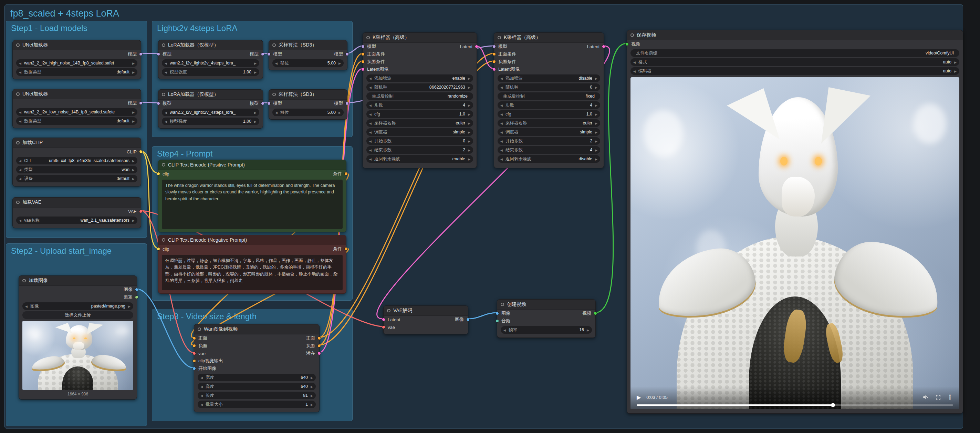 The width and height of the screenshot is (980, 433). Describe the element at coordinates (320, 346) in the screenshot. I see `port-negative-output` at that location.